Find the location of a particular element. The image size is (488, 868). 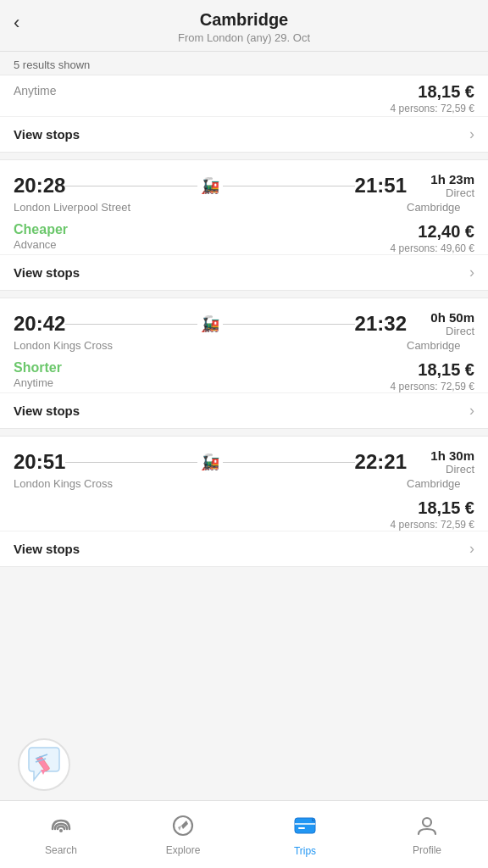

to-station-liverpool: Cambridge is located at coordinates (441, 207).